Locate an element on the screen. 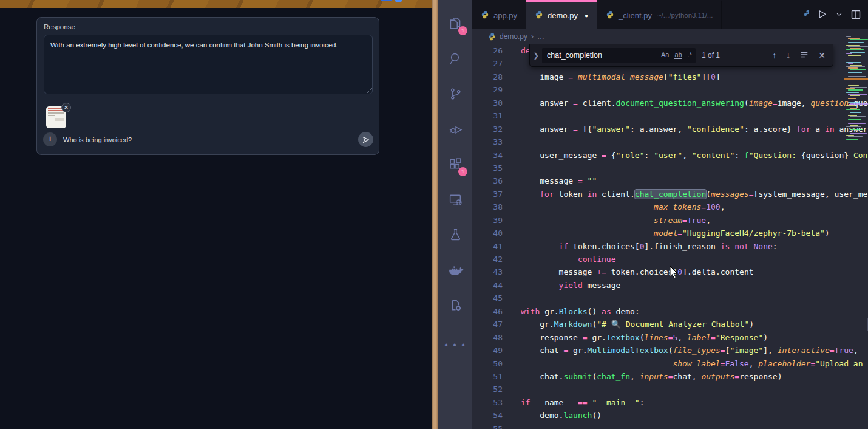 The width and height of the screenshot is (868, 429). find-close-button: ✕ is located at coordinates (822, 56).